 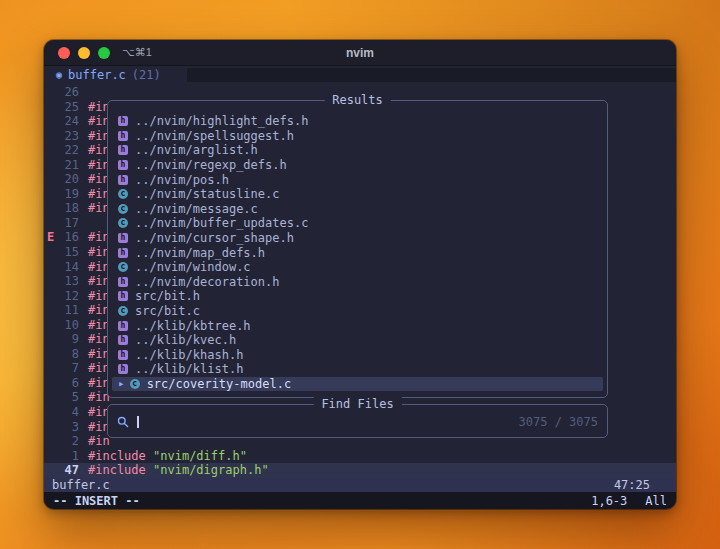 I want to click on line-number: 21, so click(x=68, y=166).